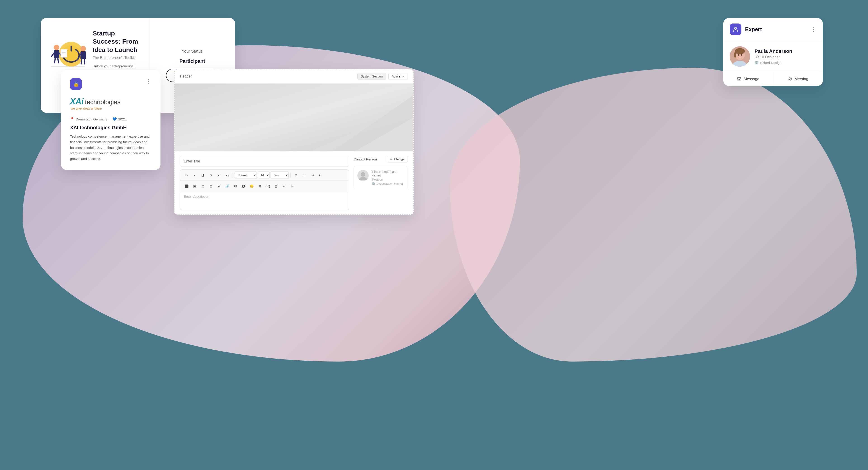  Describe the element at coordinates (211, 186) in the screenshot. I see `align-justify-button: ▥` at that location.